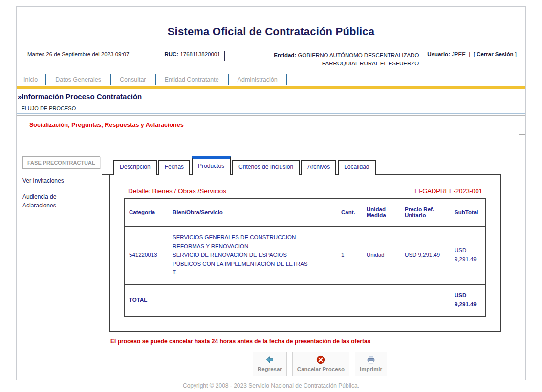  Describe the element at coordinates (321, 364) in the screenshot. I see `cancelar-proceso-button: Cancelar Proceso` at that location.